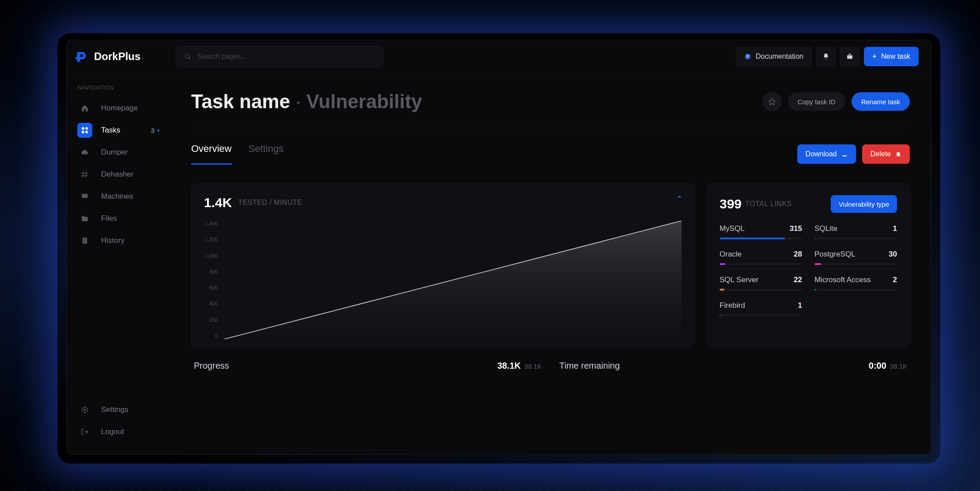 The width and height of the screenshot is (980, 491). Describe the element at coordinates (856, 232) in the screenshot. I see `link-row: SQLite1` at that location.